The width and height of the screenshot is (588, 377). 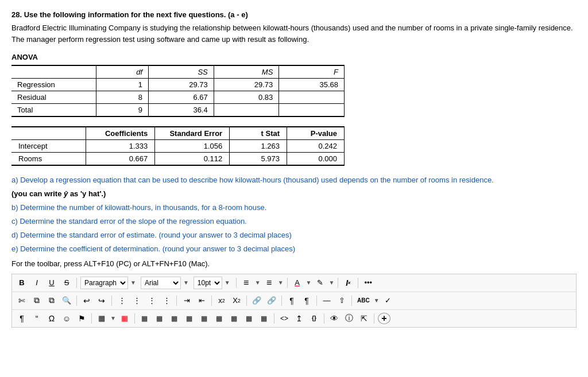 What do you see at coordinates (314, 318) in the screenshot?
I see `json-button: {}` at bounding box center [314, 318].